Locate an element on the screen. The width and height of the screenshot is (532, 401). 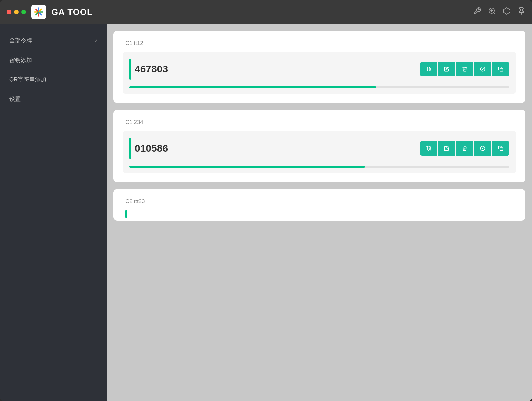
app-title: GA TOOL is located at coordinates (72, 12).